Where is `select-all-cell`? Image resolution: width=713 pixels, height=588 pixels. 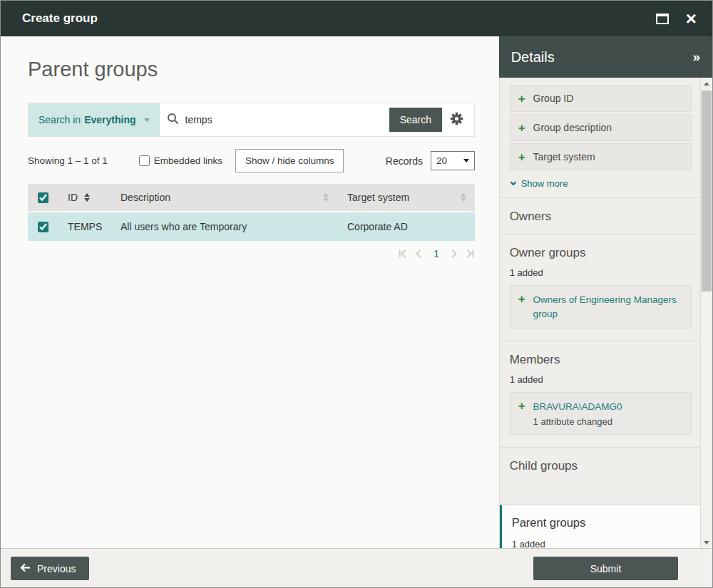
select-all-cell is located at coordinates (43, 198).